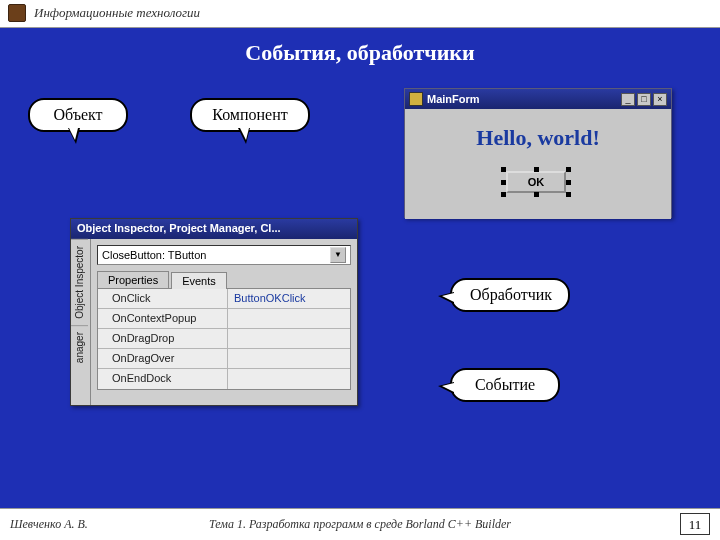  What do you see at coordinates (536, 182) in the screenshot?
I see `ok-button: OK` at bounding box center [536, 182].